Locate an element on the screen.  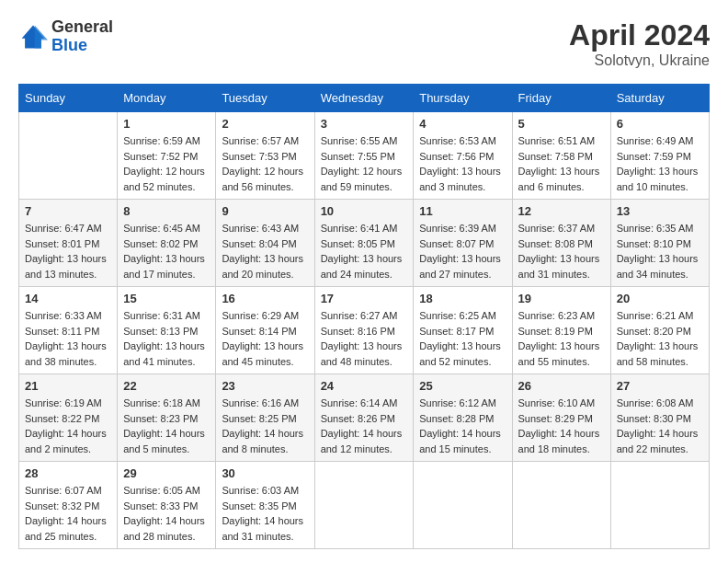
page-header: General Blue April 2024 Solotvyn, Ukrain… is located at coordinates (364, 44).